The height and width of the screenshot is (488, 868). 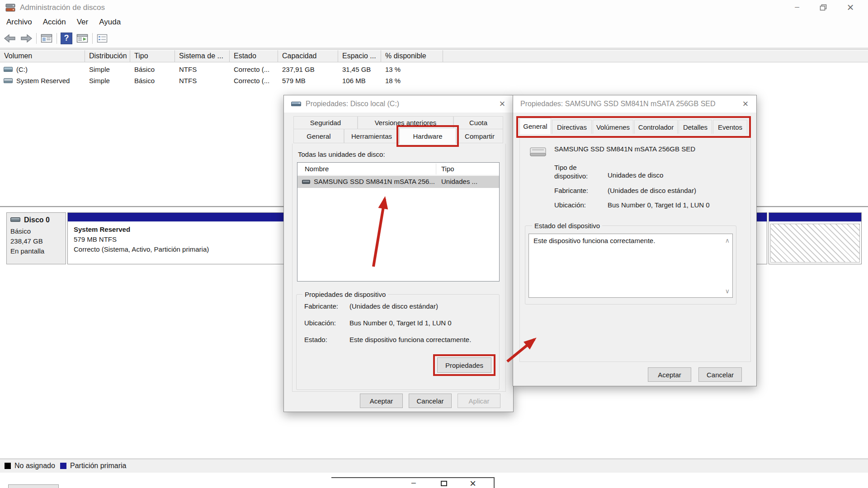 What do you see at coordinates (326, 123) in the screenshot?
I see `tab-seguridad: Seguridad` at bounding box center [326, 123].